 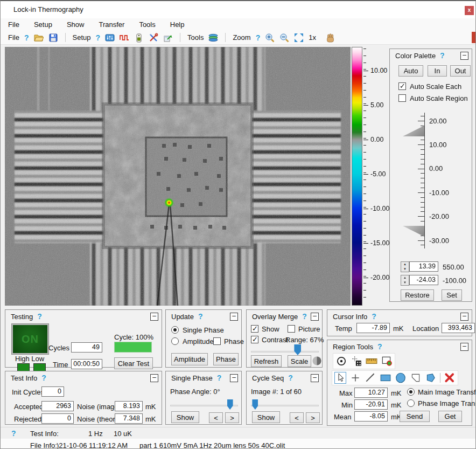 What do you see at coordinates (297, 350) in the screenshot?
I see `range-slider-thumb` at bounding box center [297, 350].